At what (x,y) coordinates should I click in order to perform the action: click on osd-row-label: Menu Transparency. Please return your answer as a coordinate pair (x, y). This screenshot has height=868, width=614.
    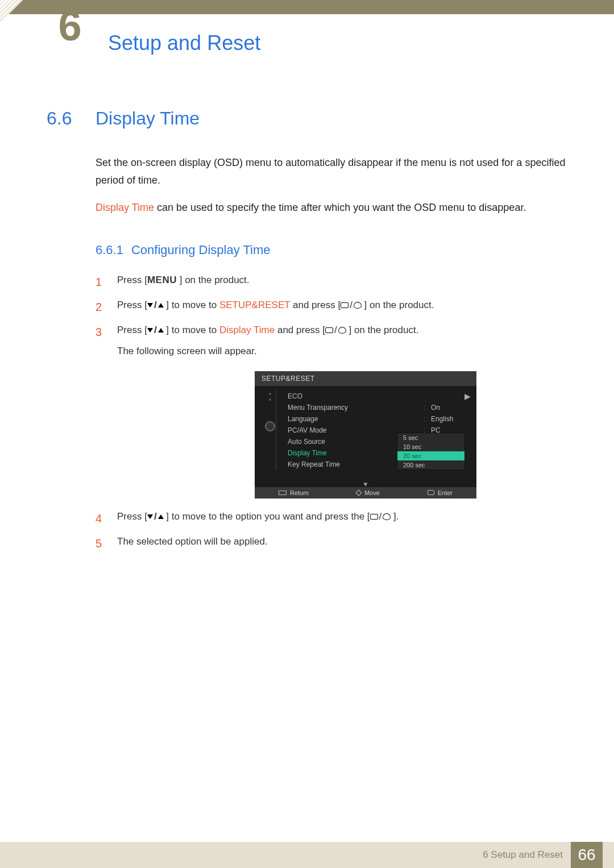
    Looking at the image, I should click on (356, 408).